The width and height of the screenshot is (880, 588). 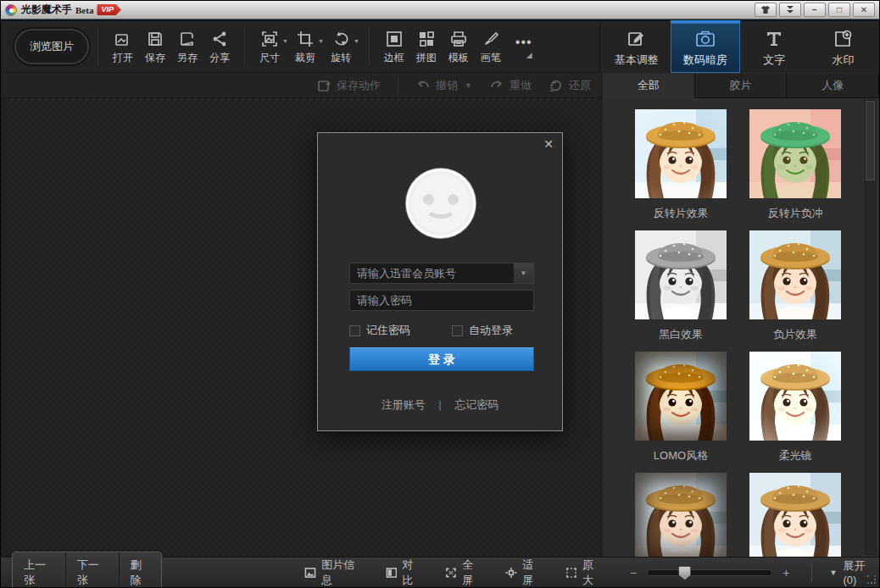 What do you see at coordinates (681, 515) in the screenshot?
I see `filter-item-vignette` at bounding box center [681, 515].